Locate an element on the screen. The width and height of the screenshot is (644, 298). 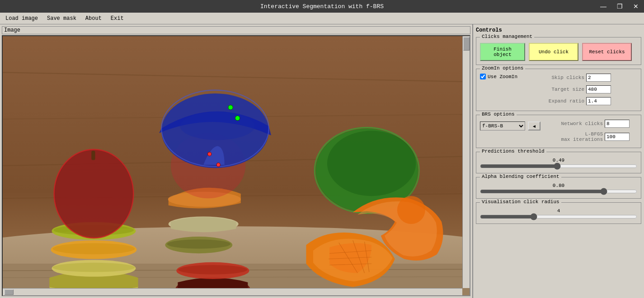
menubar: Load image Save mask About Exit is located at coordinates (322, 19).